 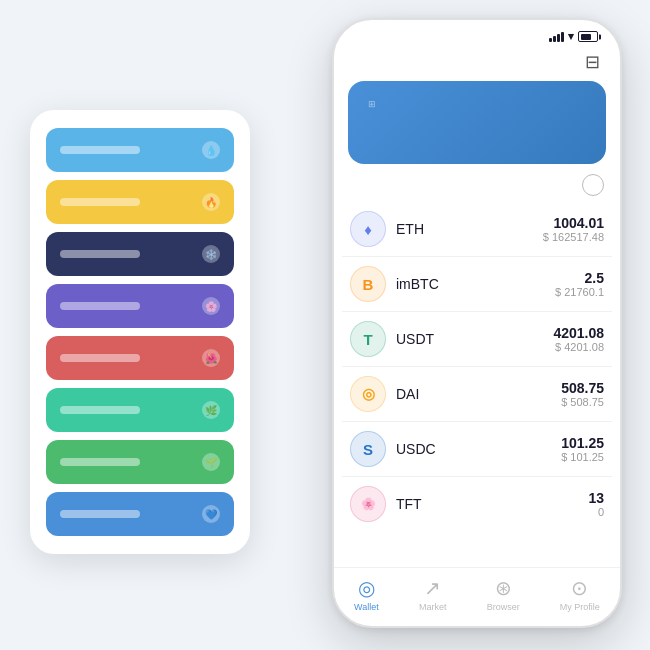 What do you see at coordinates (368, 394) in the screenshot?
I see `token-icon-dai: ◎` at bounding box center [368, 394].